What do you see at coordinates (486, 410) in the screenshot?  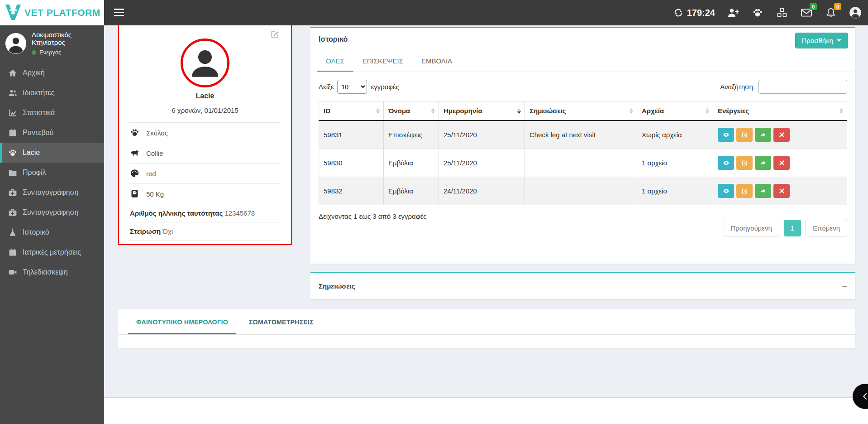 I see `page-footer` at bounding box center [486, 410].